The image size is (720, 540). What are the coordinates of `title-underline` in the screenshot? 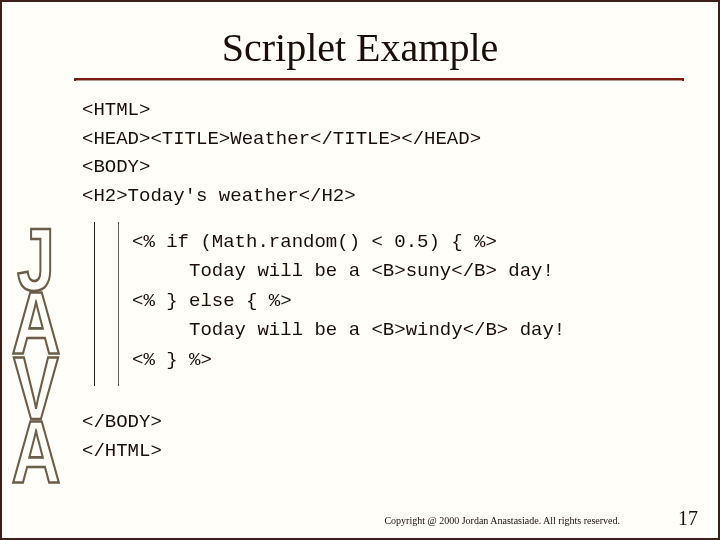 It's located at (379, 80).